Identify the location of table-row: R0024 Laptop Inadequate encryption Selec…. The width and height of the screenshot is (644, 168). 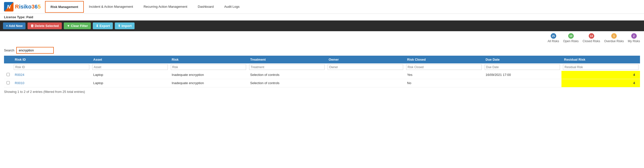
(322, 75).